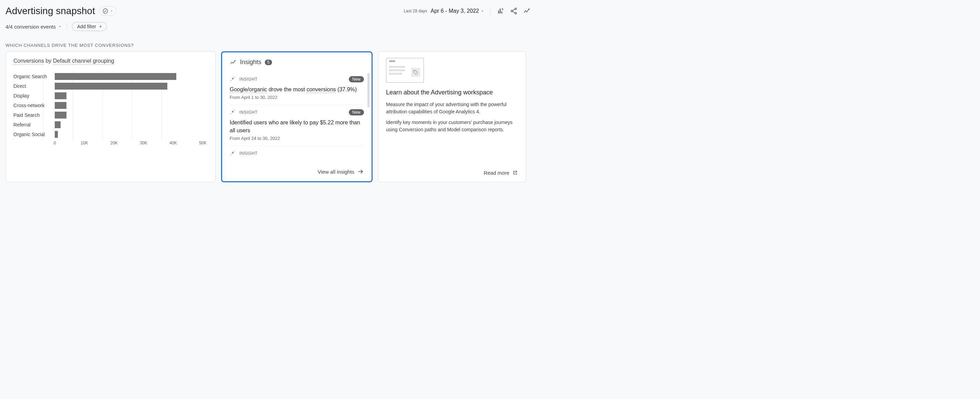 This screenshot has width=980, height=399. I want to click on insight-date: From April 24 to 30, 2022, so click(297, 139).